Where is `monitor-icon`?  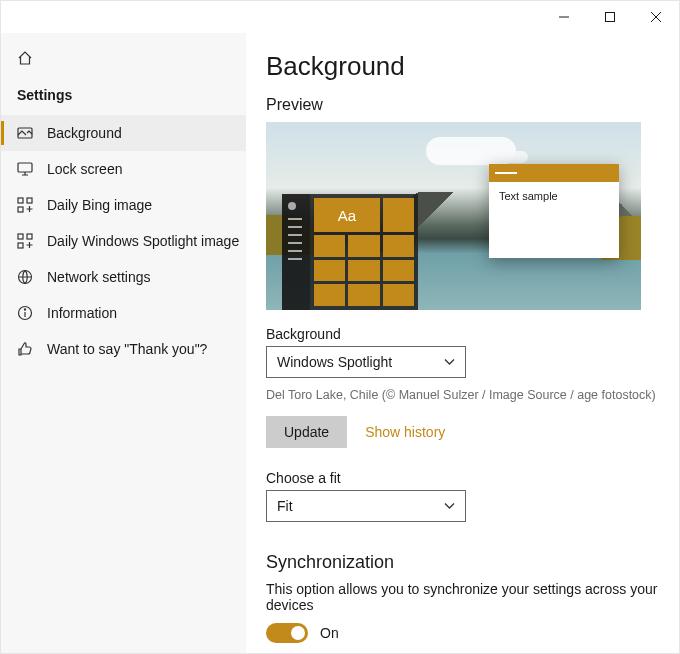 monitor-icon is located at coordinates (25, 169).